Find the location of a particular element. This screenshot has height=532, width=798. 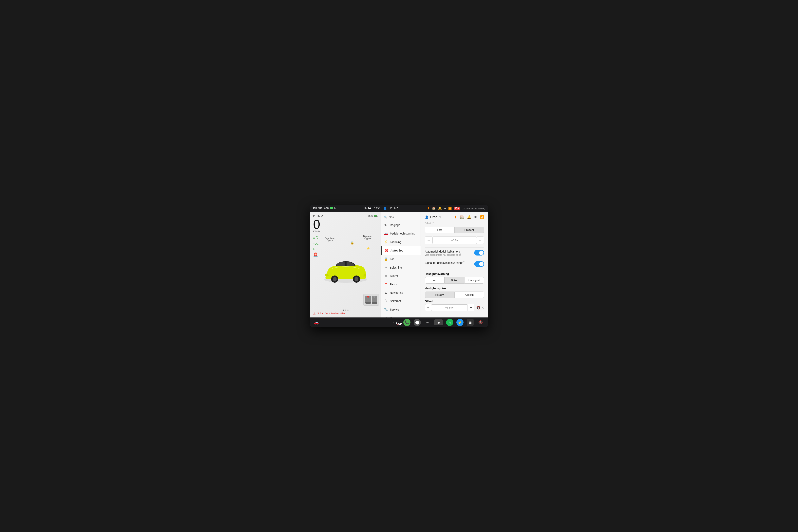

service-icon: 🔧 is located at coordinates (386, 309).